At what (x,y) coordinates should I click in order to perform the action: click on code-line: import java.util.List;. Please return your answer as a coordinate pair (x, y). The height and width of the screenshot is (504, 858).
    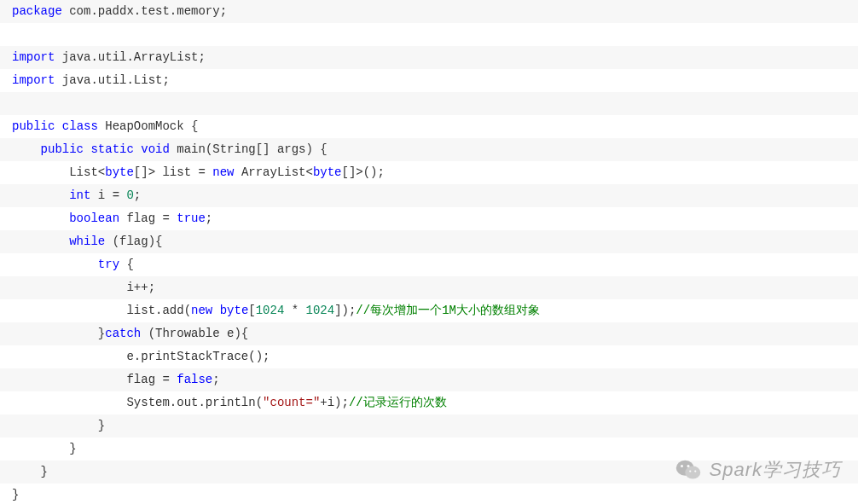
    Looking at the image, I should click on (429, 80).